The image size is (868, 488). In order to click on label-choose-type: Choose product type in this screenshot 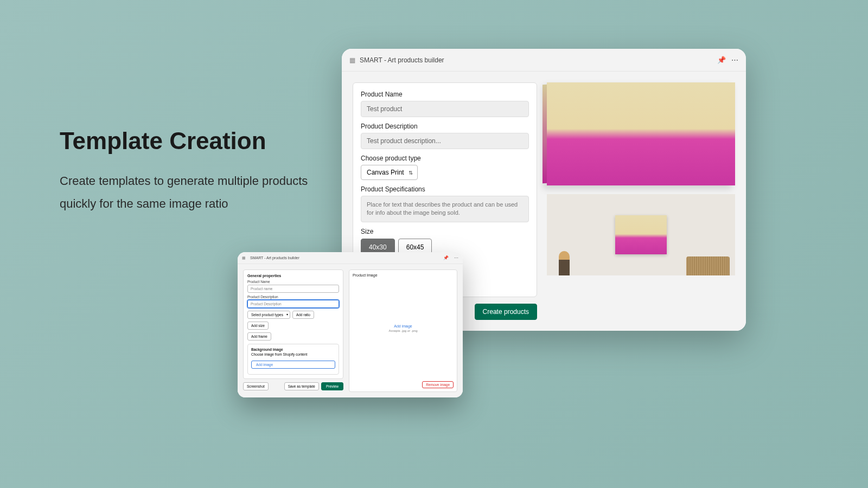, I will do `click(445, 158)`.